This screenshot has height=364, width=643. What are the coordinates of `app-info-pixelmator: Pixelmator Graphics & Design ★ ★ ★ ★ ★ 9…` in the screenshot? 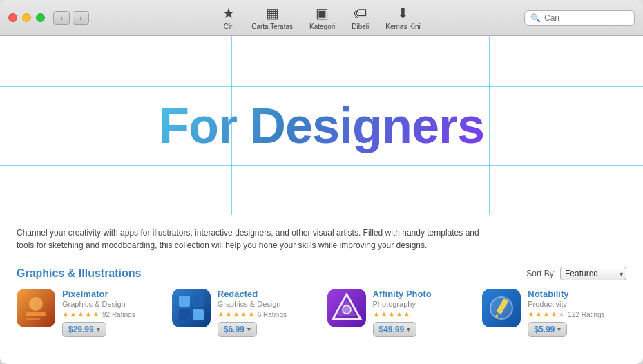 It's located at (112, 313).